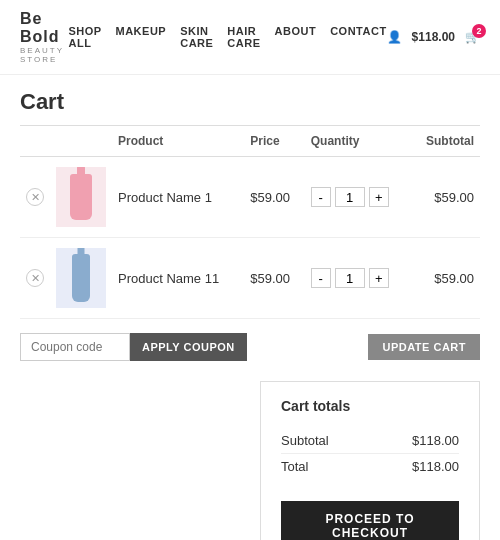 The image size is (500, 540). Describe the element at coordinates (44, 28) in the screenshot. I see `logo-name: Be Bold` at that location.